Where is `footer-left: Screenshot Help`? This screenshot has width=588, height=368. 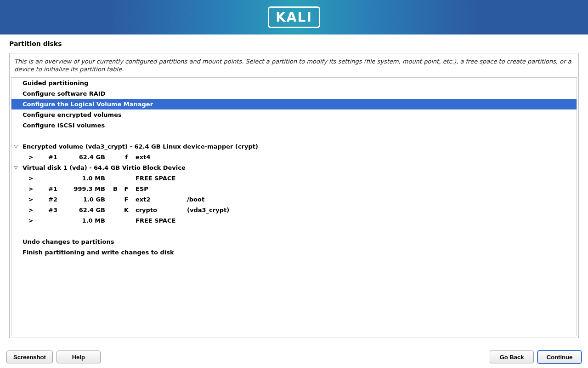 footer-left: Screenshot Help is located at coordinates (53, 357).